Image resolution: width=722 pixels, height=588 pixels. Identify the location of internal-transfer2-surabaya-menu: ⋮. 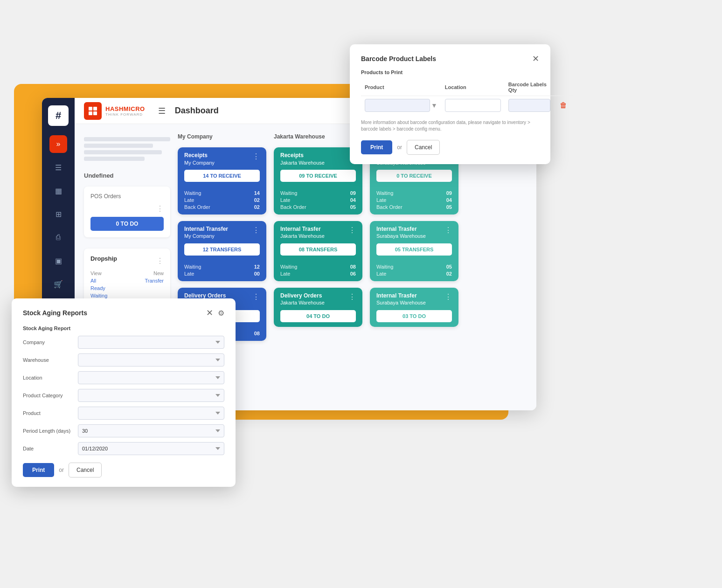
(448, 297).